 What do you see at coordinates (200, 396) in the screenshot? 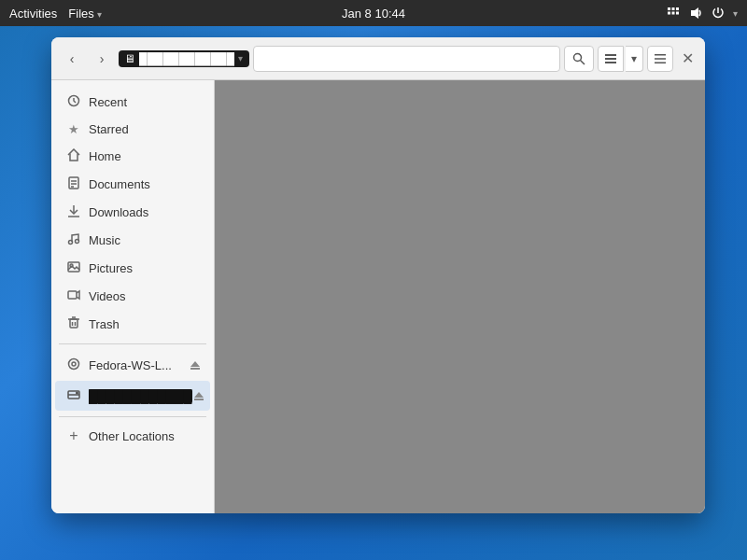
I see `drive2-eject-button` at bounding box center [200, 396].